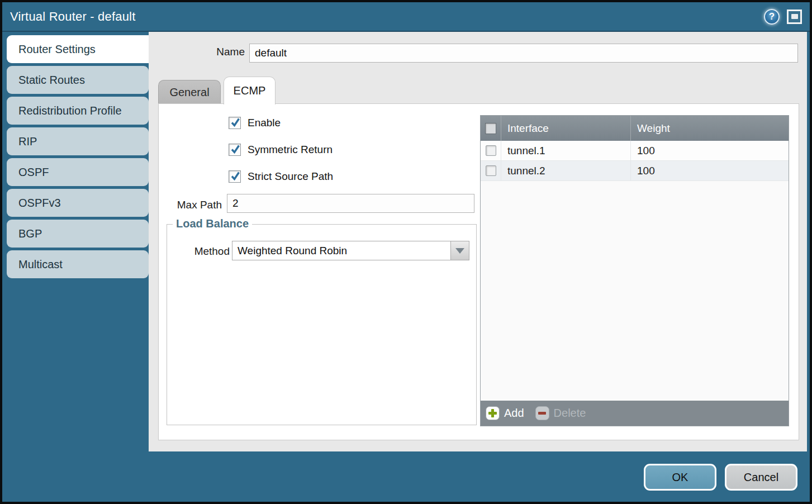 This screenshot has height=504, width=812. I want to click on ok-button: OK, so click(680, 477).